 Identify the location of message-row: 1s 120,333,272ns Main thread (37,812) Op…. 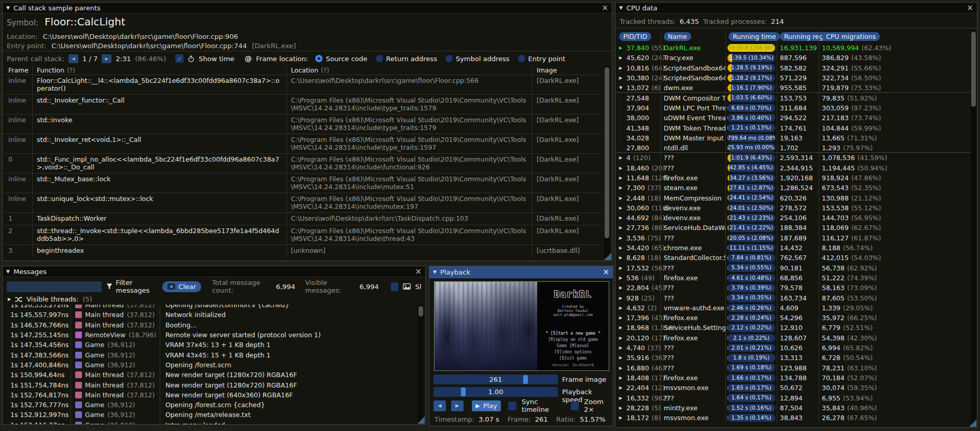
(209, 307).